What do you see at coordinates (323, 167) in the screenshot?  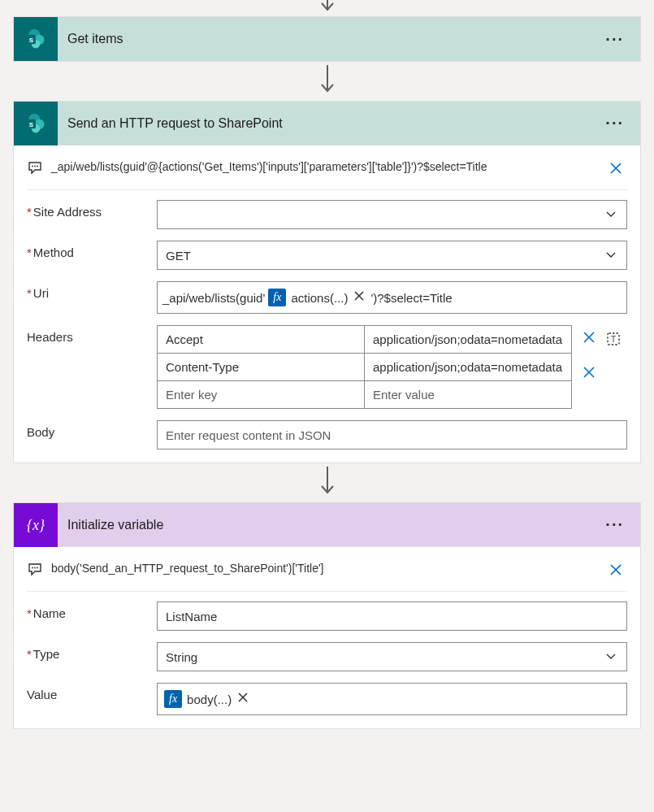 I see `comment-text: _api/web/lists(guid'@{actions('Get_Items…` at bounding box center [323, 167].